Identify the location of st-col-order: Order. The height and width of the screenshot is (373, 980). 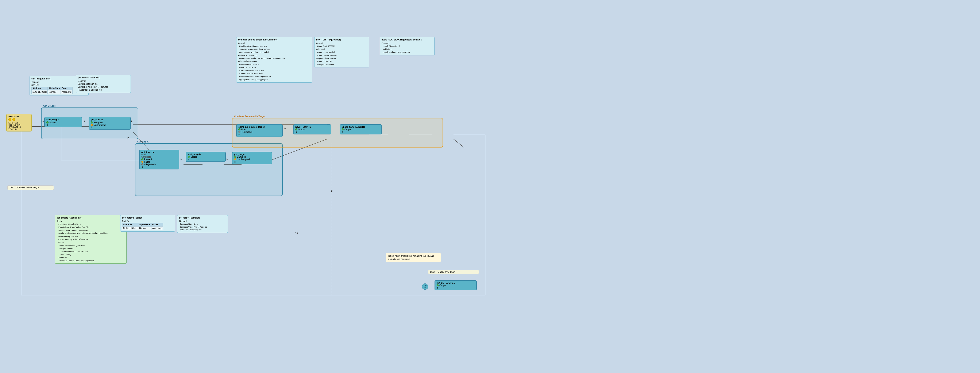
(158, 225).